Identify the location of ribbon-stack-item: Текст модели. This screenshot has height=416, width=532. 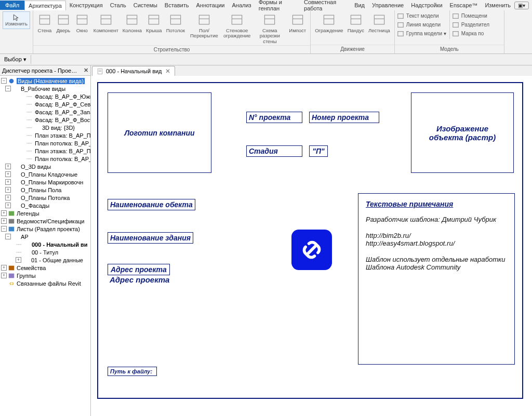
(418, 16).